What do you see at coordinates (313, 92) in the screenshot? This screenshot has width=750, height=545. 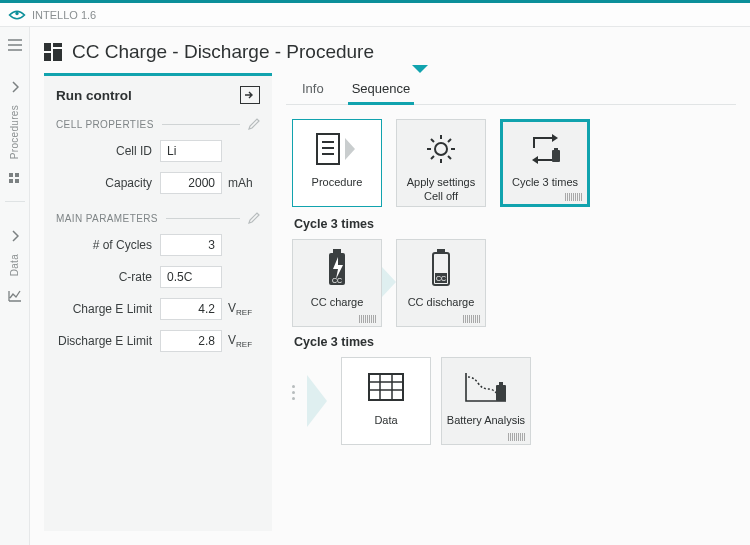 I see `tab-info: Info` at bounding box center [313, 92].